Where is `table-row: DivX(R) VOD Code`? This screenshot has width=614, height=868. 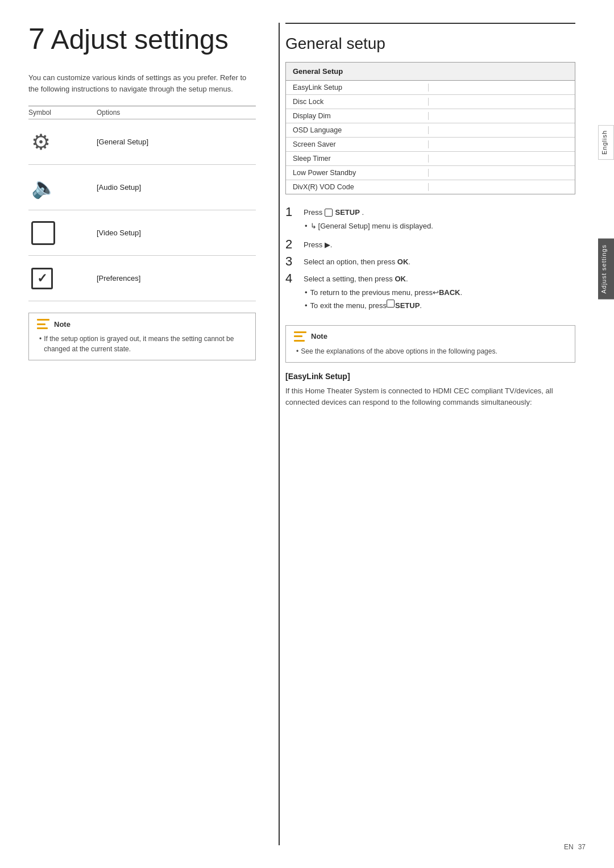 table-row: DivX(R) VOD Code is located at coordinates (430, 187).